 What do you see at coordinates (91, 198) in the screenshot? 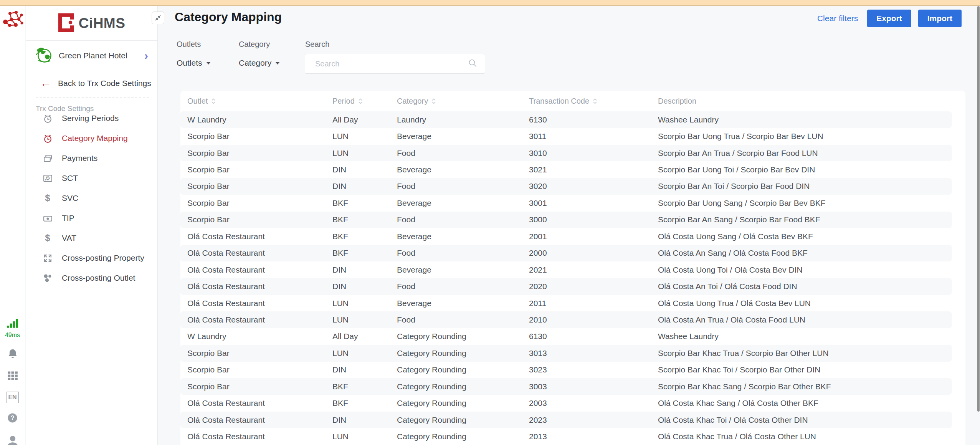
I see `sidebar-item-svc: $ SVC` at bounding box center [91, 198].